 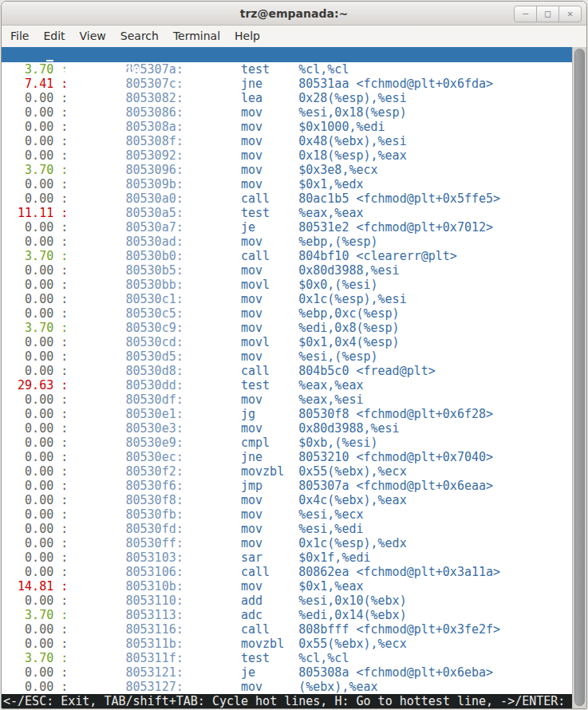 I want to click on menu-item-file: File, so click(x=19, y=37).